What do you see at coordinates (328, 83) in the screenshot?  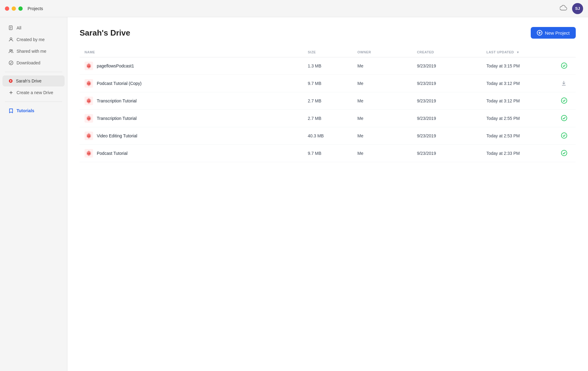 I see `table-row: Podcast Tutorial (Copy) 9.7 MB Me 9/23/2…` at bounding box center [328, 83].